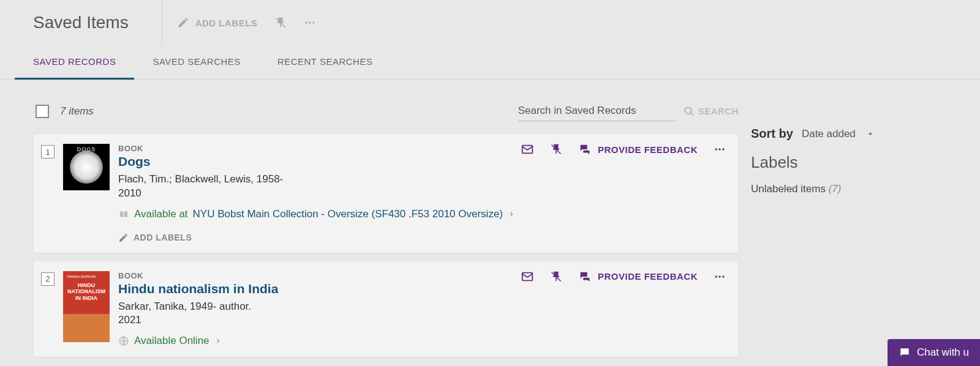 The image size is (980, 366). What do you see at coordinates (42, 111) in the screenshot?
I see `select-all-checkbox` at bounding box center [42, 111].